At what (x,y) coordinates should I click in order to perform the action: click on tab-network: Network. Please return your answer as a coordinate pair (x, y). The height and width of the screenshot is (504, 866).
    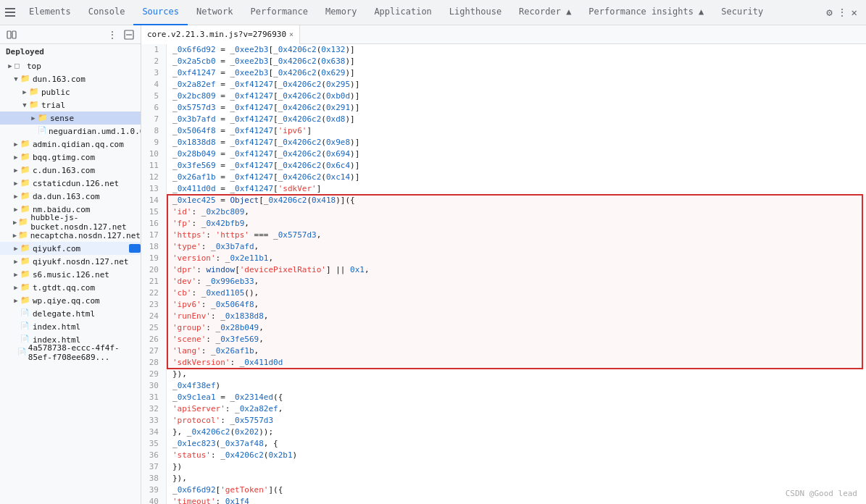
    Looking at the image, I should click on (215, 13).